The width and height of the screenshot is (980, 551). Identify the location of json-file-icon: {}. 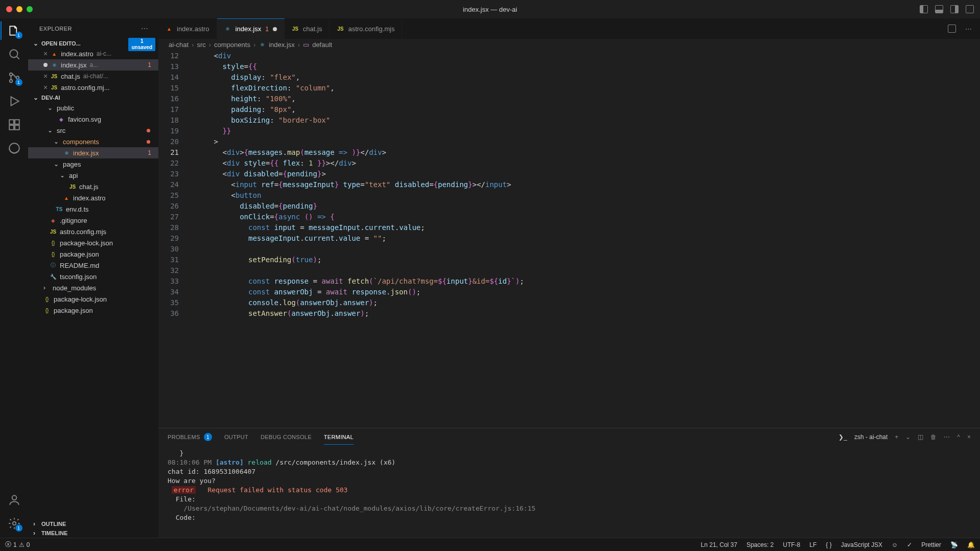
(53, 243).